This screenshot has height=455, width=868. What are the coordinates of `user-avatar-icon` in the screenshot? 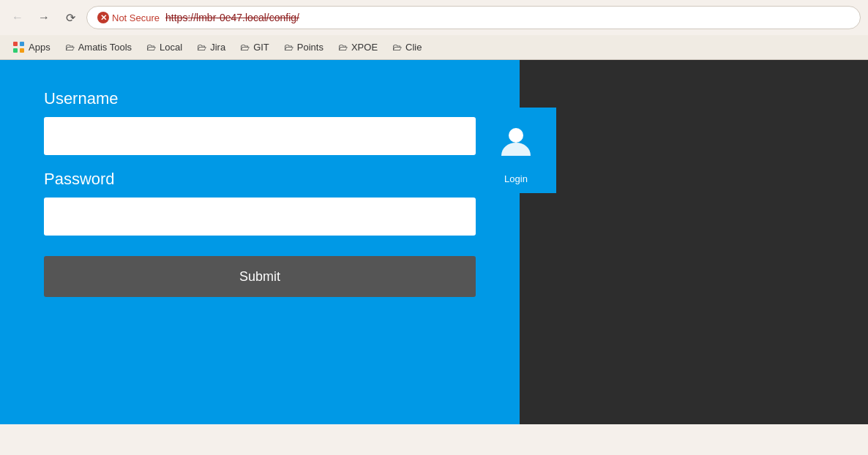 It's located at (516, 145).